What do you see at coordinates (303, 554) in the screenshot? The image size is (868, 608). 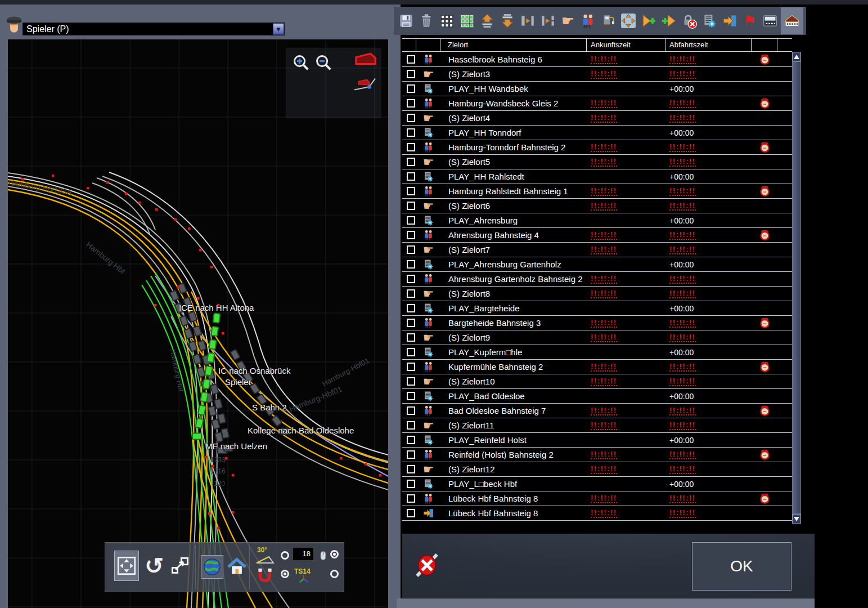 I see `track-number-field: 18` at bounding box center [303, 554].